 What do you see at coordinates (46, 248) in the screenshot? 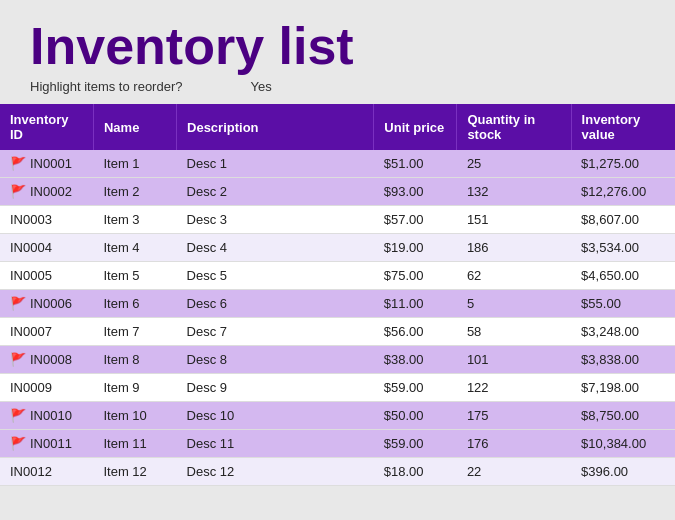
I see `cell-id: IN0004` at bounding box center [46, 248].